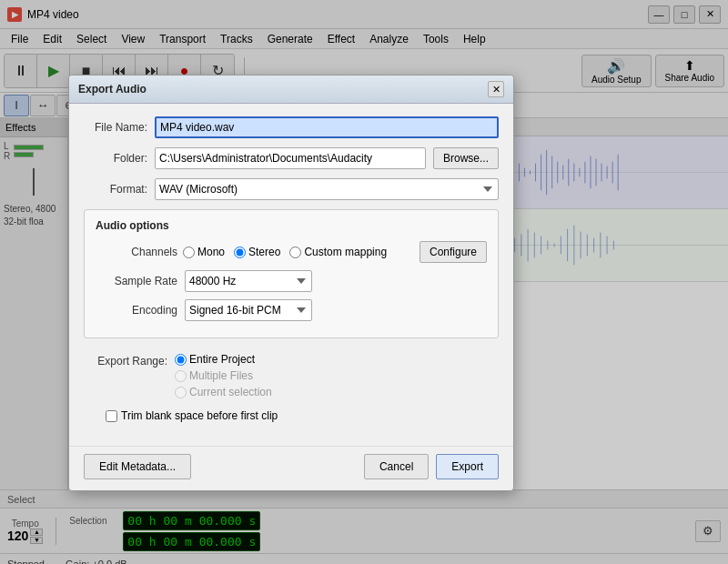 The image size is (728, 564). What do you see at coordinates (468, 467) in the screenshot?
I see `export-button: Export` at bounding box center [468, 467].